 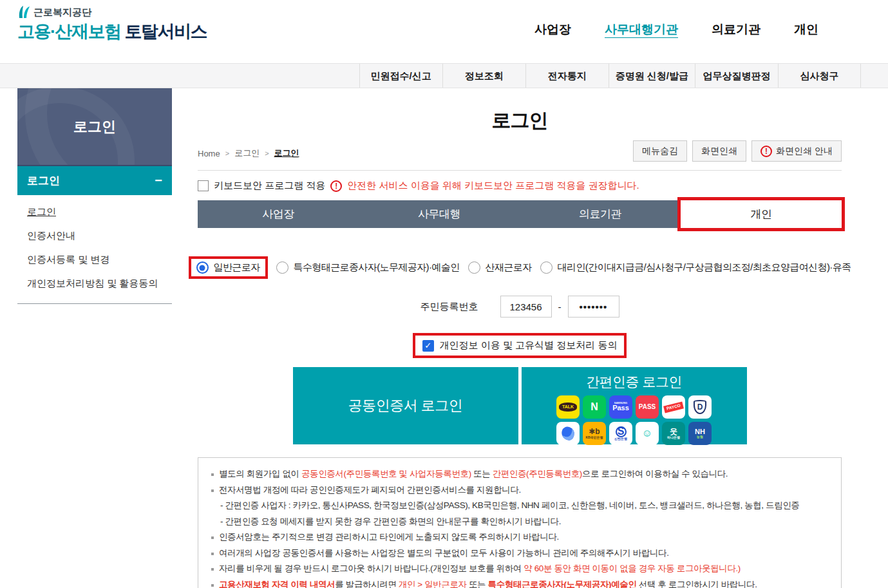 I want to click on circle-glyph: S, so click(x=621, y=432).